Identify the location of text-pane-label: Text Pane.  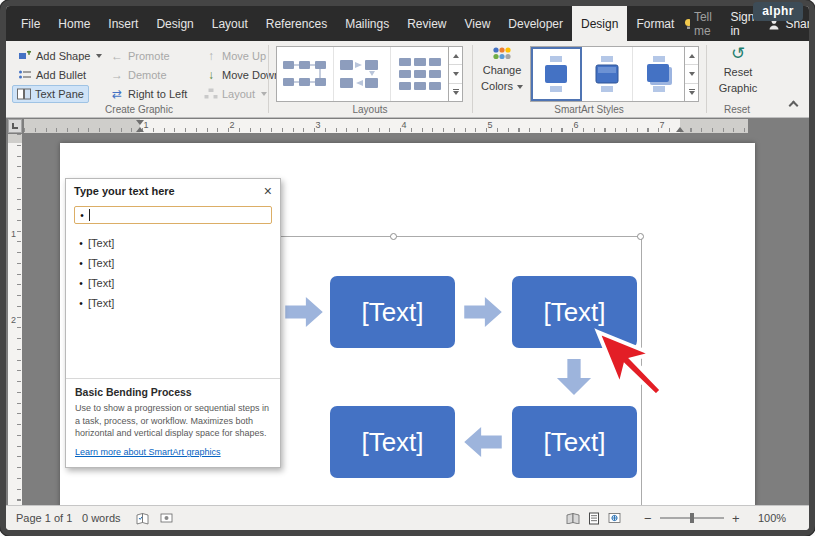
(60, 94).